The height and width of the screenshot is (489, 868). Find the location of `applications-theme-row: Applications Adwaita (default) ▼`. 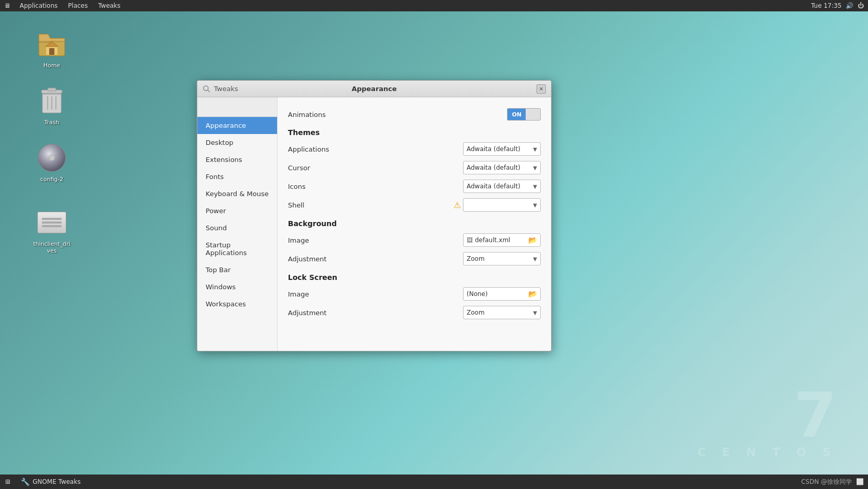

applications-theme-row: Applications Adwaita (default) ▼ is located at coordinates (414, 149).